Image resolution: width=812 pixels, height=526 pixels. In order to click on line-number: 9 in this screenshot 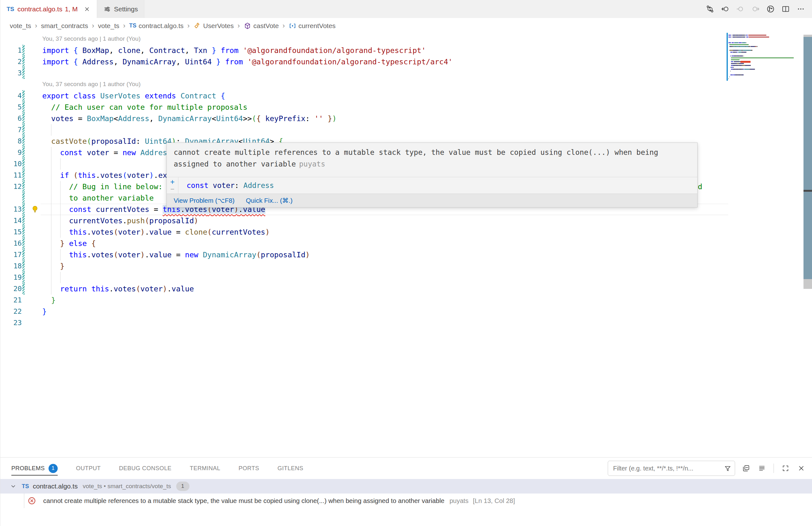, I will do `click(11, 153)`.